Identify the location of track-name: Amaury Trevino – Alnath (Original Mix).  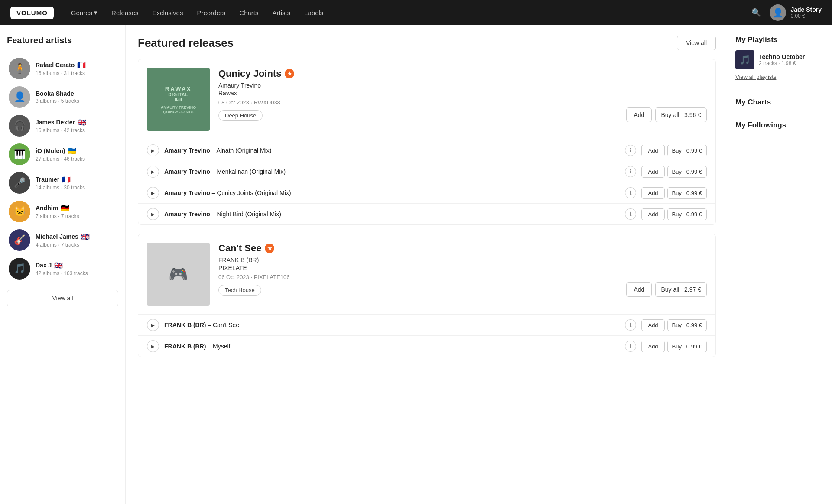
(392, 150).